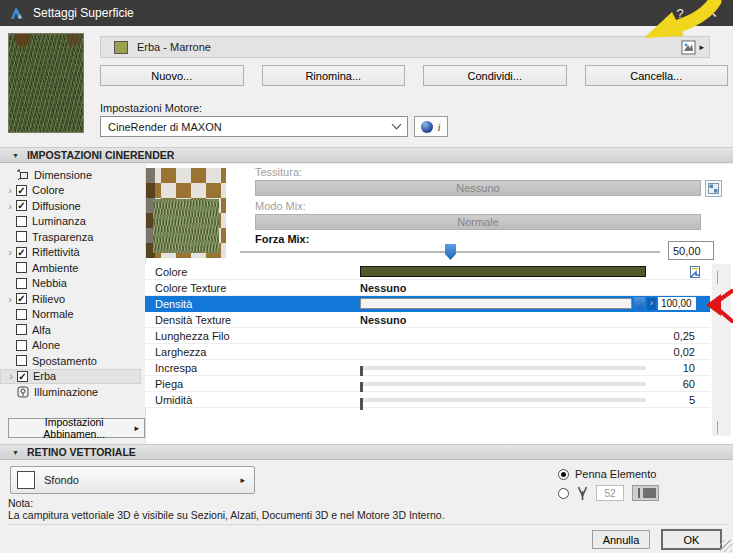 Image resolution: width=733 pixels, height=553 pixels. What do you see at coordinates (334, 76) in the screenshot?
I see `action-button-rinomina: Rinomina...` at bounding box center [334, 76].